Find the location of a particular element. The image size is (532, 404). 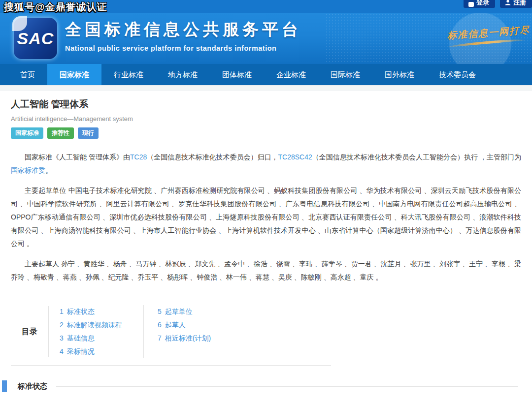

toc-column-1: 1标准状态2标准解读视频课程3基础信息4采标情况 is located at coordinates (96, 332).